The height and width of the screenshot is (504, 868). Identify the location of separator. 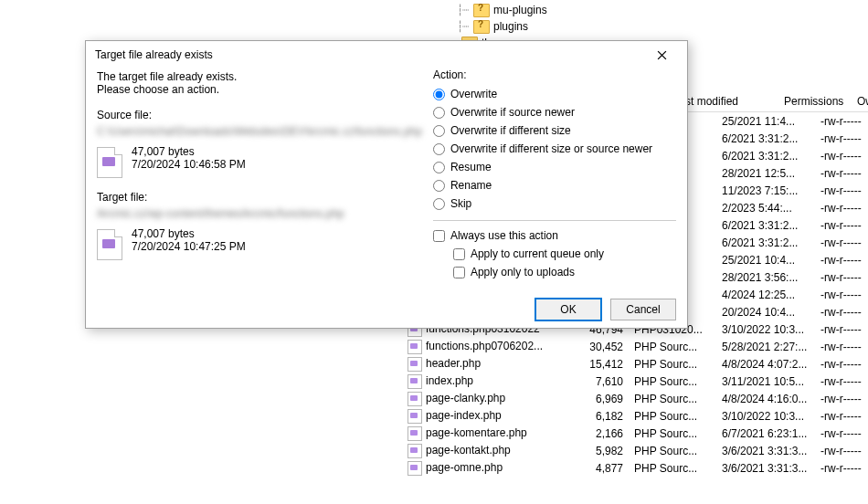
(555, 221).